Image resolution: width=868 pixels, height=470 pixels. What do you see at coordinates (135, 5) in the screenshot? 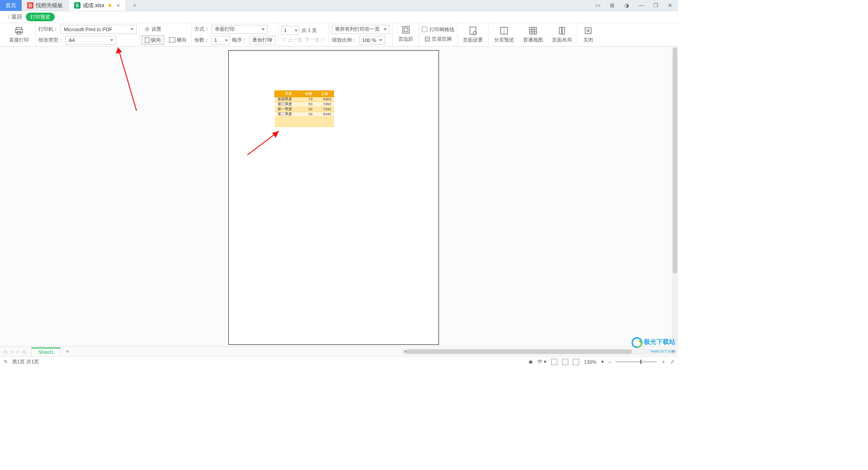
I see `tab-add: ＋` at bounding box center [135, 5].